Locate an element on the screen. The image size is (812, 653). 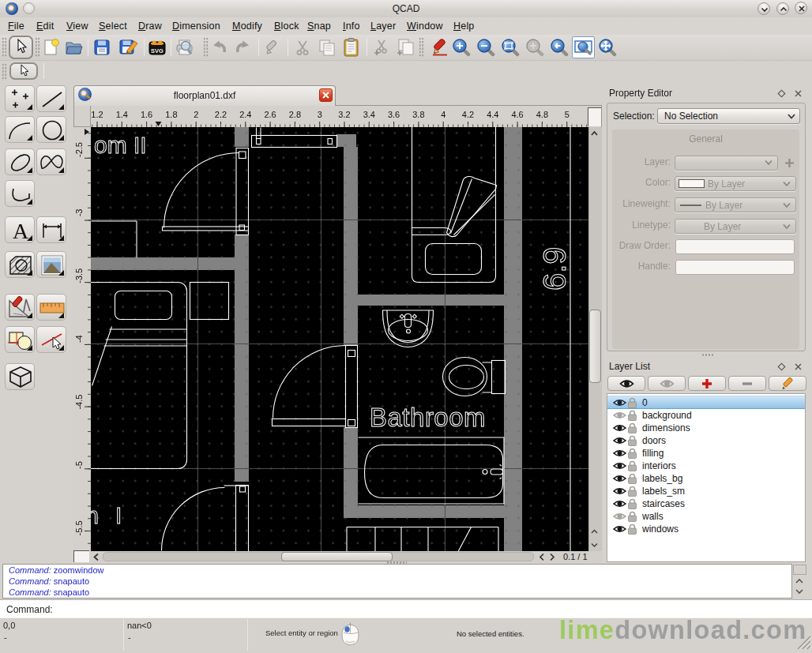
svg-text: 2.6 is located at coordinates (270, 114).